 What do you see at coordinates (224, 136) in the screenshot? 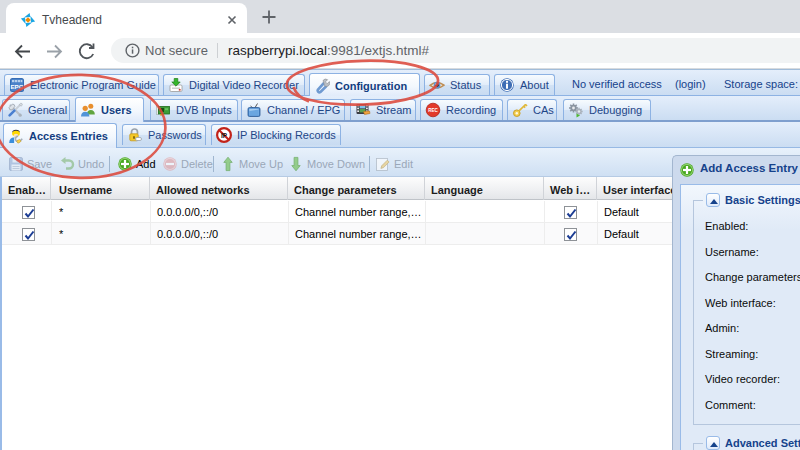
I see `svg-text: IP` at bounding box center [224, 136].